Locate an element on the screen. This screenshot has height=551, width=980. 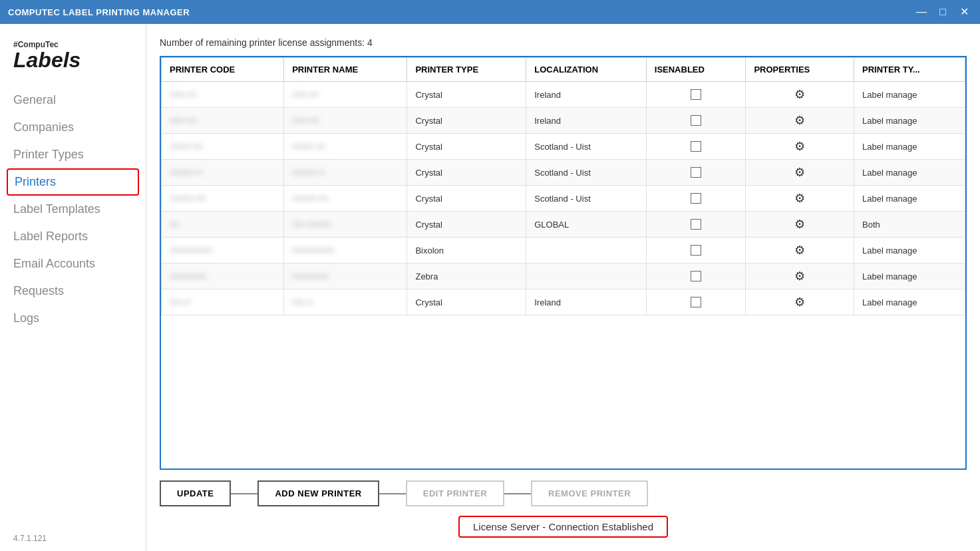
sidebar-item-label-templates: Label Templates is located at coordinates (73, 209).